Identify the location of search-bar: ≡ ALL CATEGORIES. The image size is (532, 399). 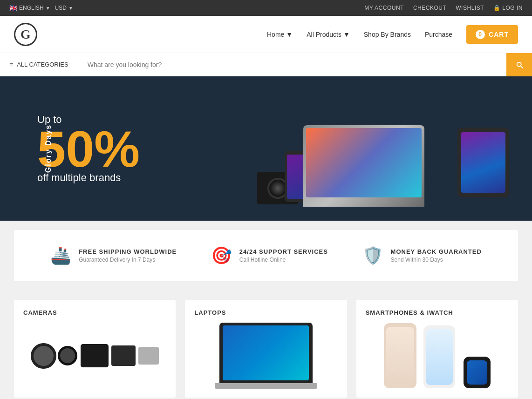
(266, 65).